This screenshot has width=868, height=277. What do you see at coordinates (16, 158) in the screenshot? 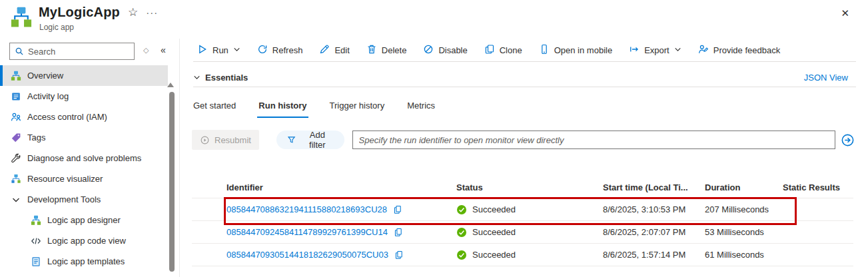
I see `wrench-icon` at bounding box center [16, 158].